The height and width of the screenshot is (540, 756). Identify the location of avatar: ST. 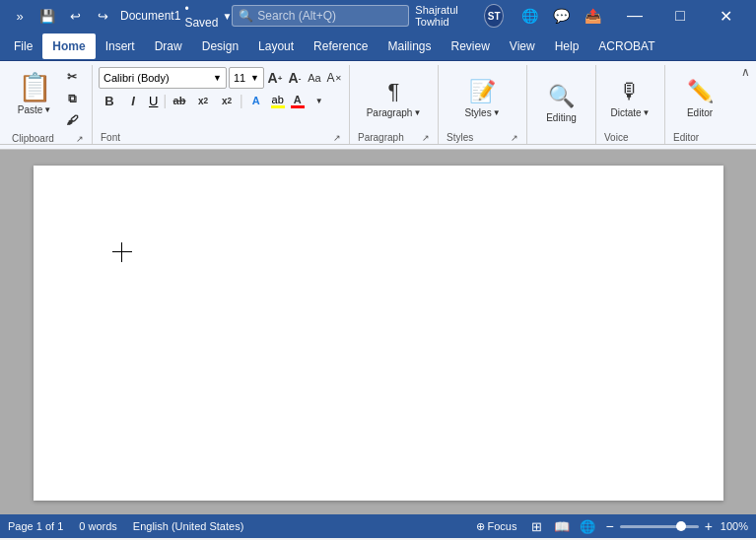
(494, 16).